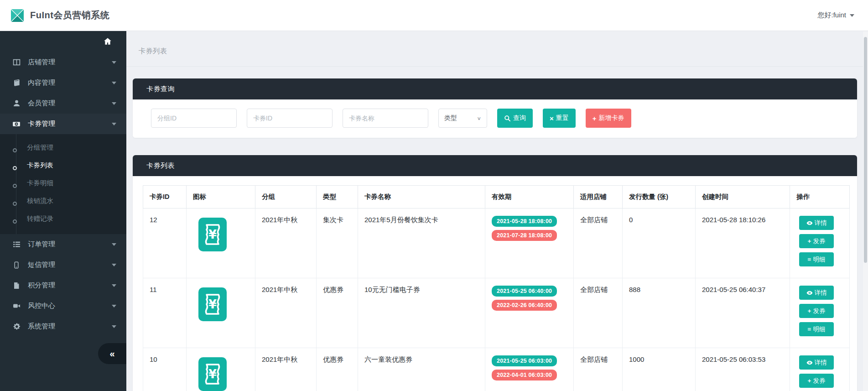  What do you see at coordinates (165, 370) in the screenshot?
I see `cell-coupon-id: 10` at bounding box center [165, 370].